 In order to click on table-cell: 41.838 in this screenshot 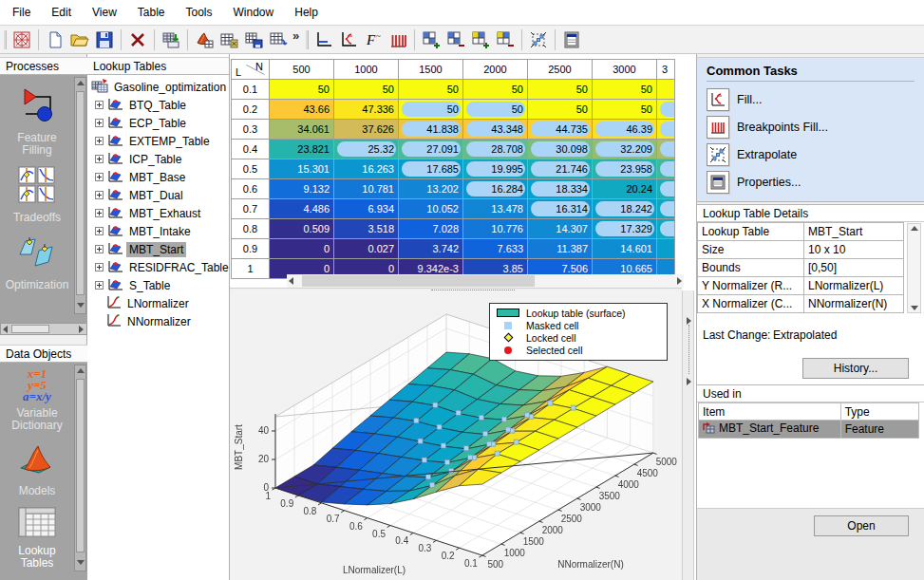, I will do `click(431, 129)`.